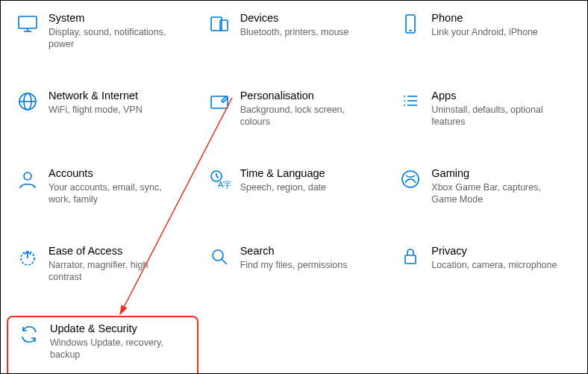 The width and height of the screenshot is (588, 374). What do you see at coordinates (294, 265) in the screenshot?
I see `tile-desc: Find my files, permissions` at bounding box center [294, 265].